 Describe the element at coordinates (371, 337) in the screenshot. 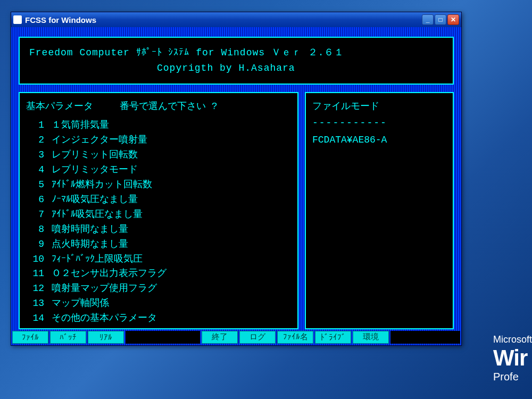

I see `env-button: 環境` at that location.